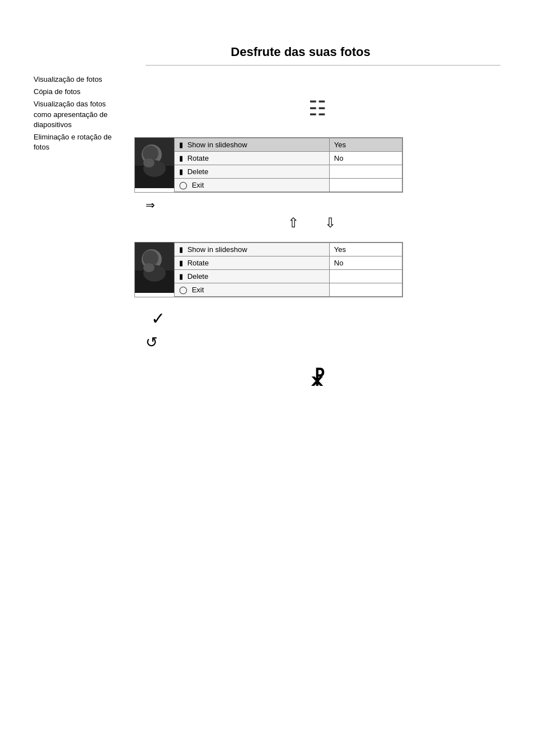 This screenshot has height=756, width=534. I want to click on delete-icon-2: ▮, so click(181, 277).